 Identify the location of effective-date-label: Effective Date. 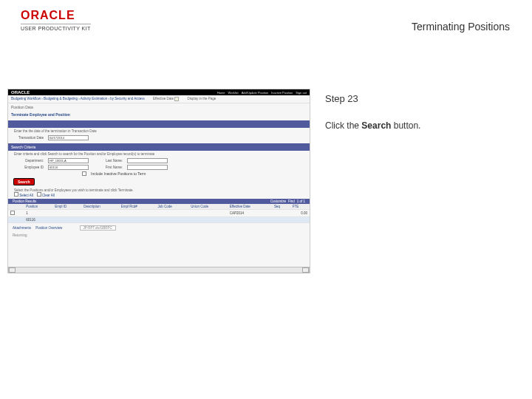
(163, 99).